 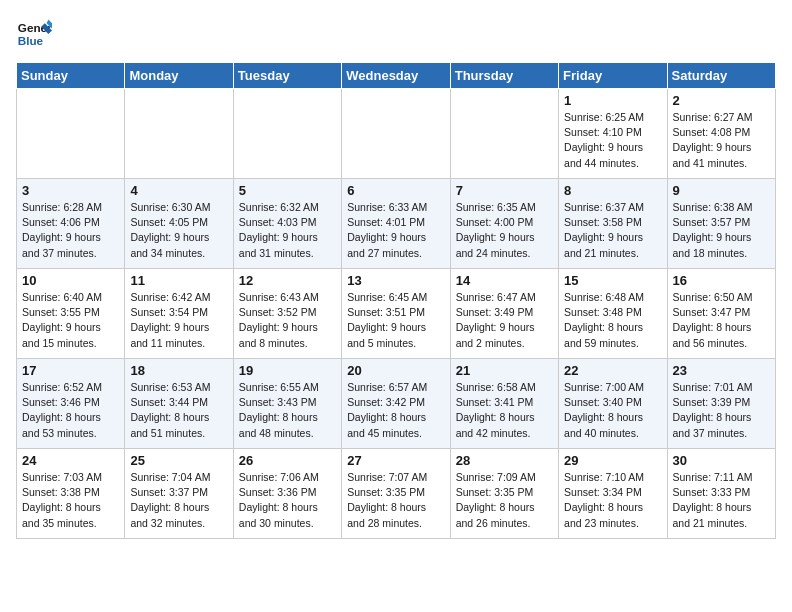 What do you see at coordinates (612, 370) in the screenshot?
I see `day-number: 22` at bounding box center [612, 370].